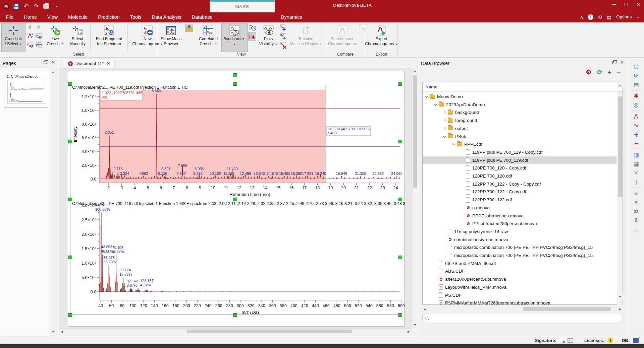 This screenshot has height=348, width=644. Describe the element at coordinates (78, 17) in the screenshot. I see `menu-item-molecule: Molecule` at that location.